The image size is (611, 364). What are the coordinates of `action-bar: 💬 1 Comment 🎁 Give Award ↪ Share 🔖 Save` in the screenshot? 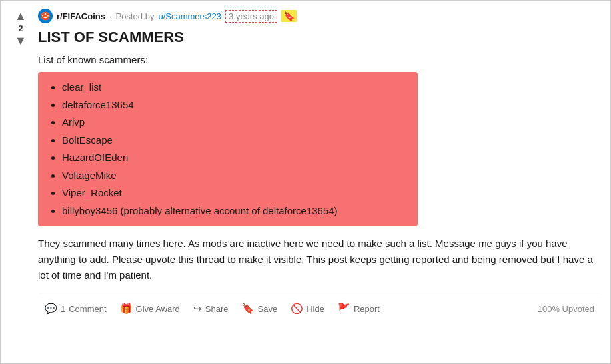 It's located at (318, 309).